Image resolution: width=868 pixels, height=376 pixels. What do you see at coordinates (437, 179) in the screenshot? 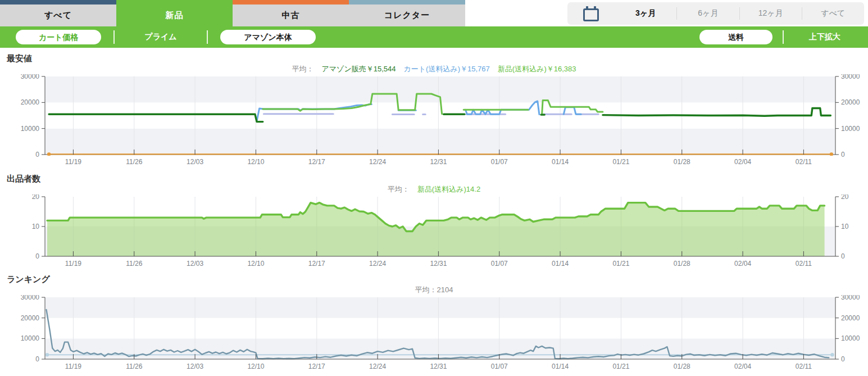
I see `section-title-sellers: 出品者数` at bounding box center [437, 179].